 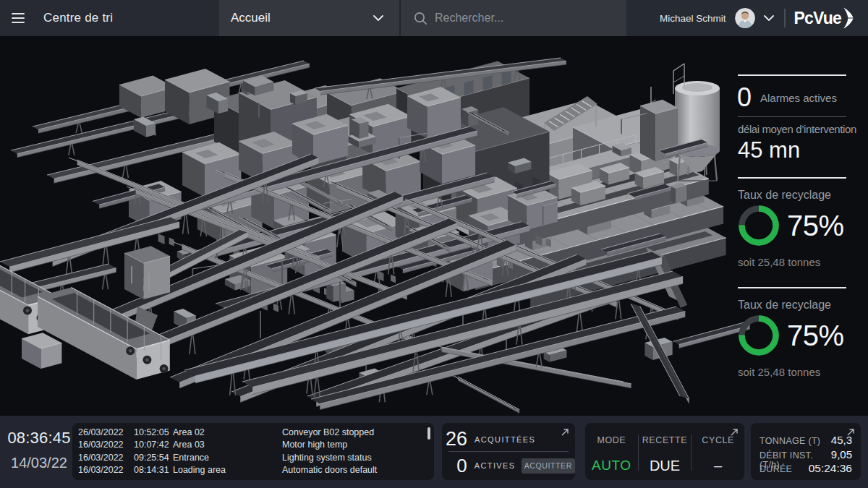 What do you see at coordinates (358, 458) in the screenshot?
I see `alarm-message: Lighting system status` at bounding box center [358, 458].